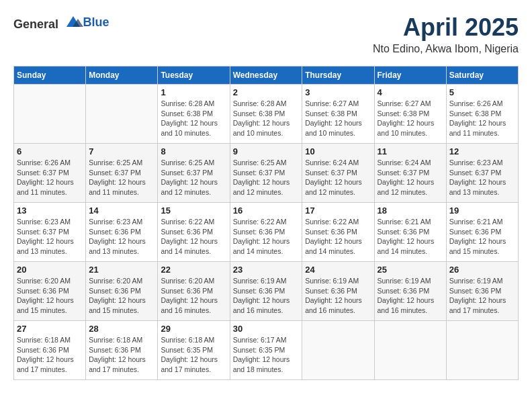 This screenshot has height=411, width=532. Describe the element at coordinates (339, 291) in the screenshot. I see `calendar-cell: 24Sunrise: 6:19 AM Sunset: 6:36 PM Dayli…` at that location.